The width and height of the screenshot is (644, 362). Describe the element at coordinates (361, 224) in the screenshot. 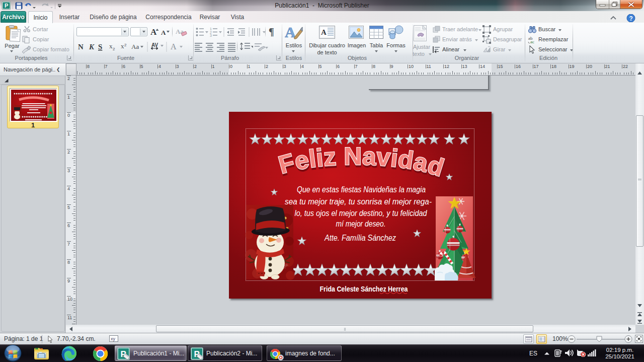

I see `svg-text: mí mejor deseo.` at that location.